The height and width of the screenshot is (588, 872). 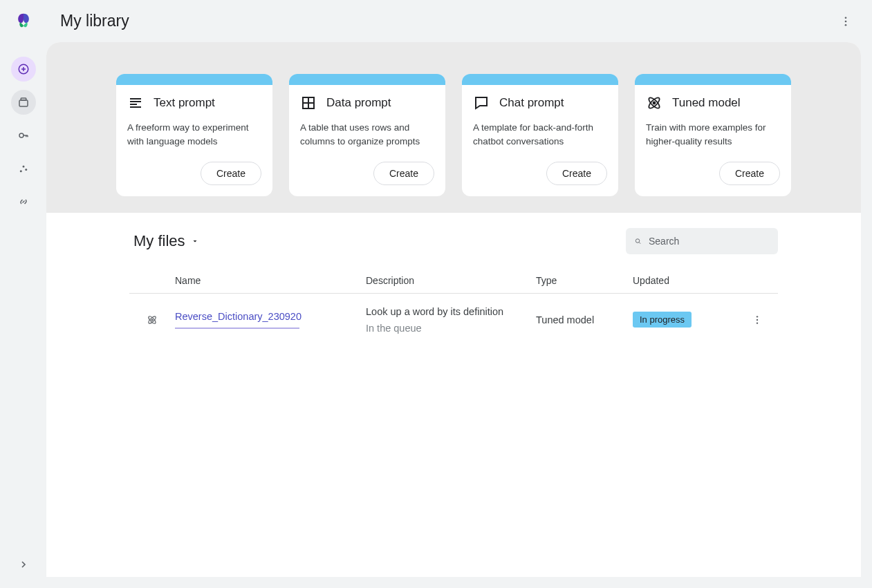 What do you see at coordinates (270, 316) in the screenshot?
I see `file-name-link: Reverse_Dictionary_230920` at bounding box center [270, 316].